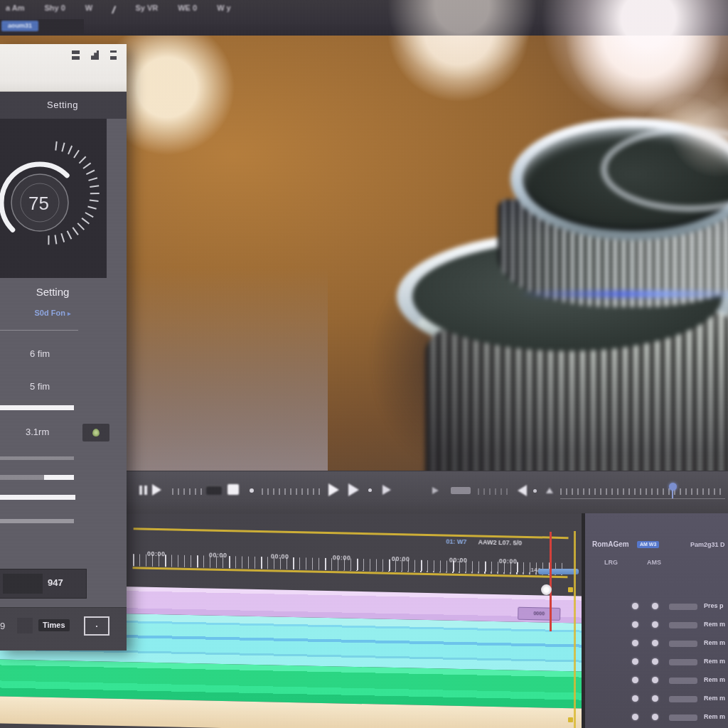 This screenshot has width=728, height=728. Describe the element at coordinates (75, 55) in the screenshot. I see `layers-icon` at that location.